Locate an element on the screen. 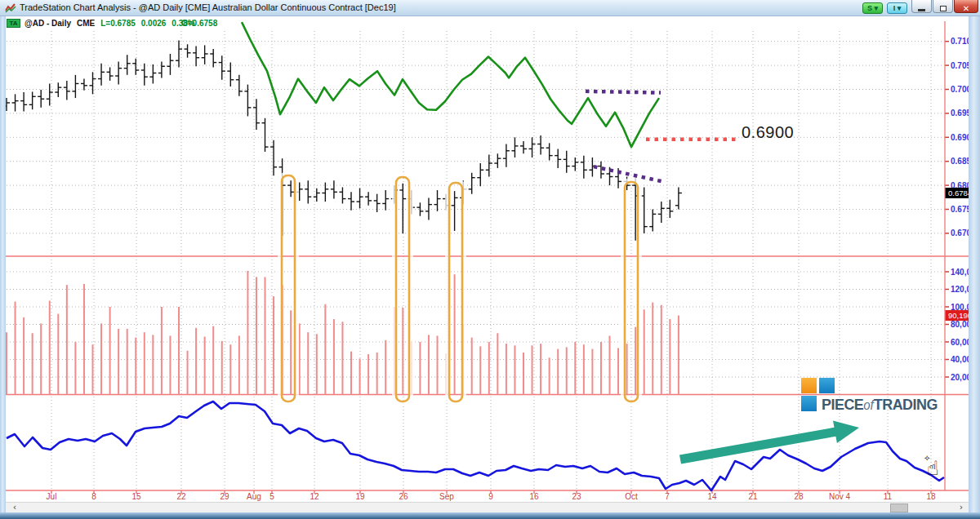 This screenshot has height=519, width=980. date-label: 29 is located at coordinates (225, 496).